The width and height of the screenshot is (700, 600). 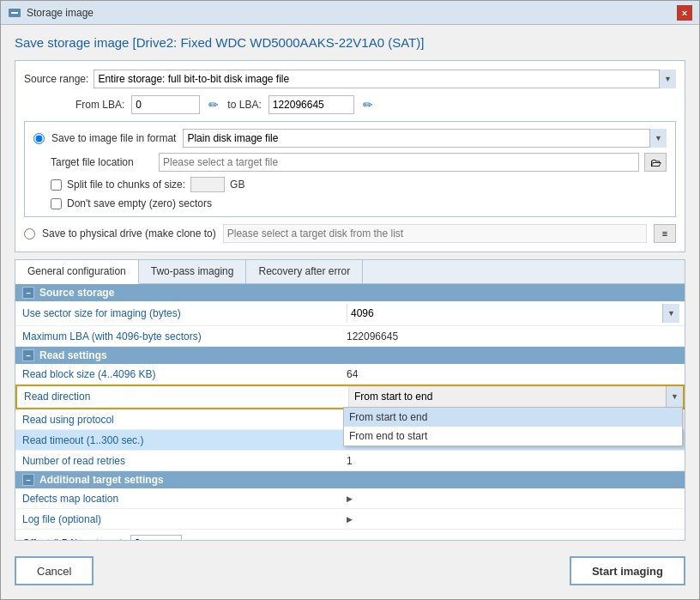 I want to click on read-direction-options: From start to end From end to start, so click(x=513, y=427).